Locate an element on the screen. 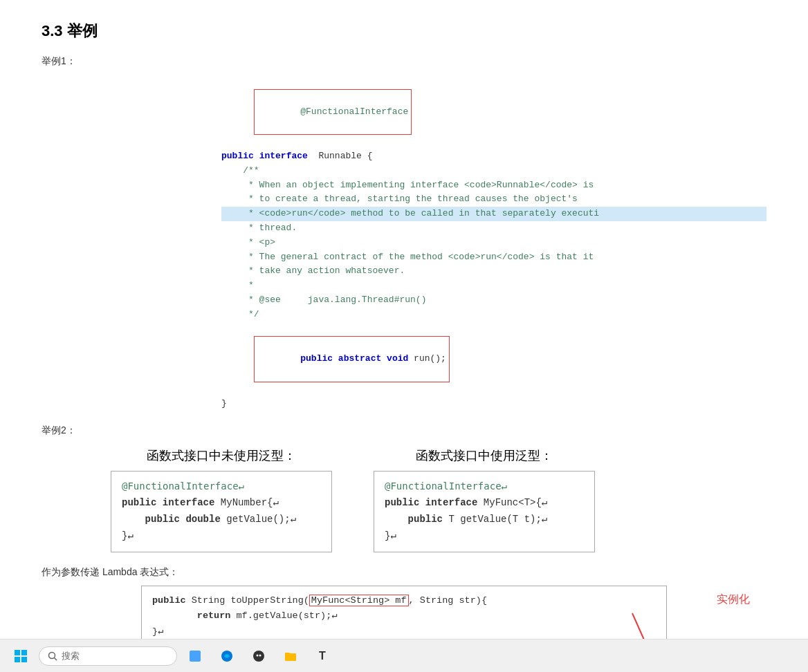 The width and height of the screenshot is (808, 672). comment-line11: * @see java.lang.Thread#run() is located at coordinates (324, 300).